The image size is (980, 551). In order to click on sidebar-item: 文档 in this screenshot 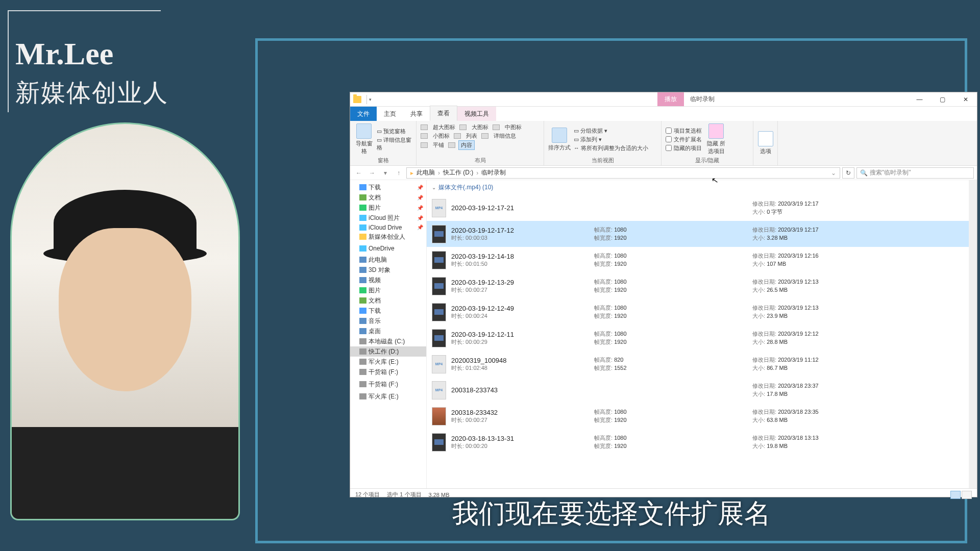, I will do `click(388, 300)`.